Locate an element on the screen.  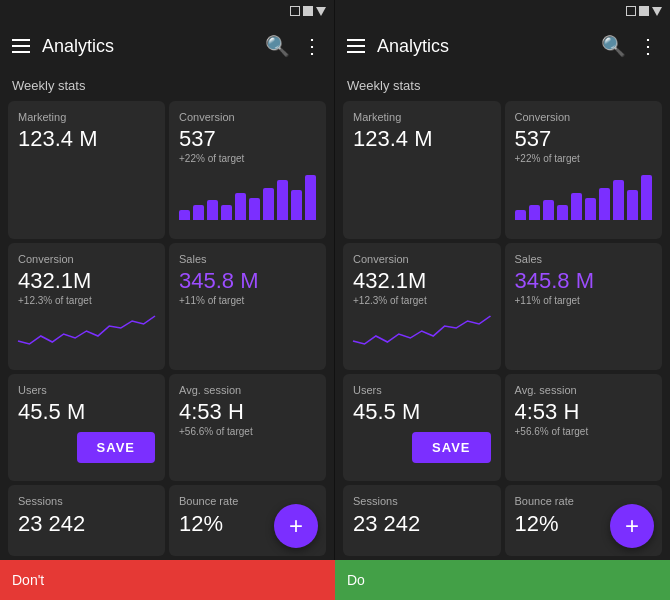
sessions-value-left: 23 242 is located at coordinates (86, 524).